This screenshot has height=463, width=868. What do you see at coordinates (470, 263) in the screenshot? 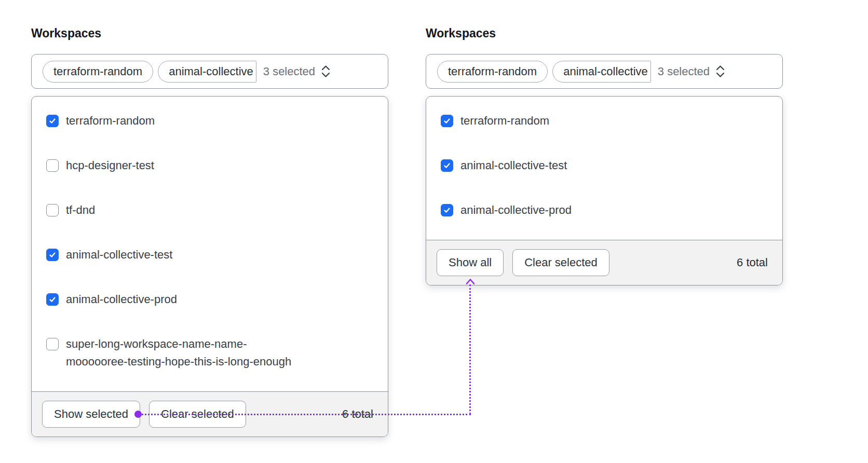
I see `show-all-button: Show all` at bounding box center [470, 263].